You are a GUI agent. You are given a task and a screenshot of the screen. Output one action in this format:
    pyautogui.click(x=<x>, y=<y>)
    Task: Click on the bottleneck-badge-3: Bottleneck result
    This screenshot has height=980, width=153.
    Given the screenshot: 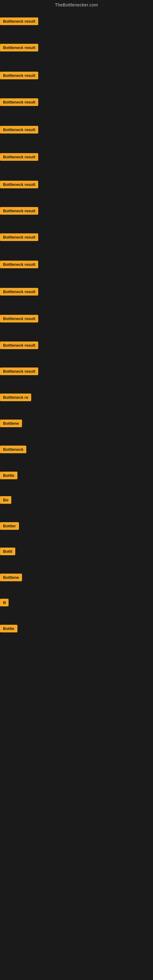 What is the action you would take?
    pyautogui.click(x=19, y=75)
    